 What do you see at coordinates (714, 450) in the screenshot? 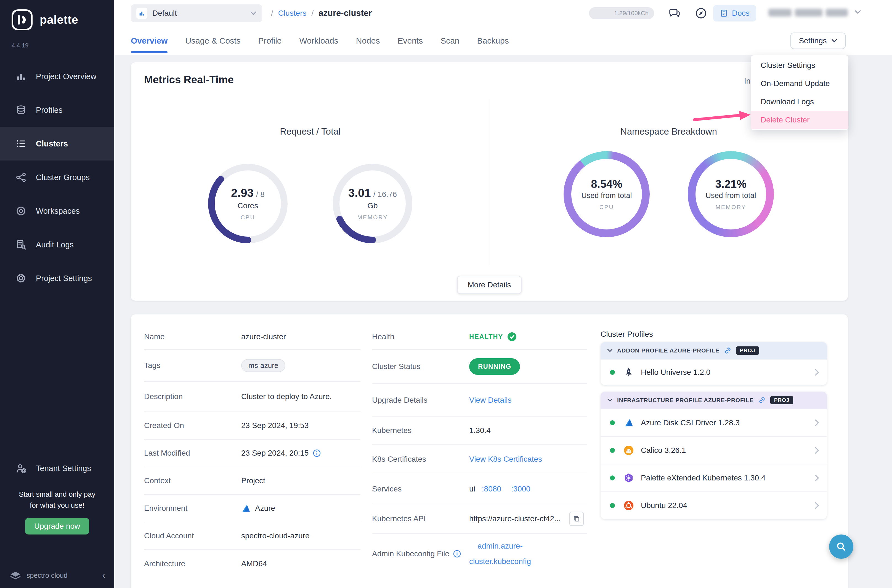
I see `profile-pack-calico: Calico 3.26.1` at bounding box center [714, 450].